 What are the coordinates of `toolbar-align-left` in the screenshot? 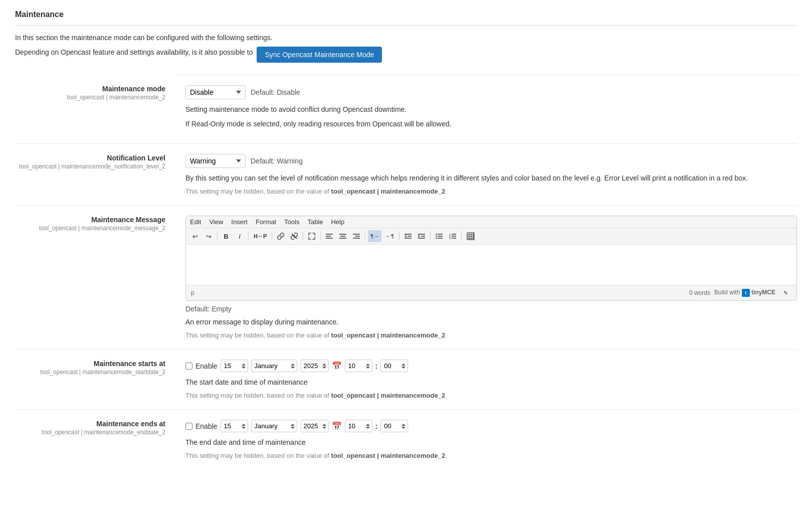 It's located at (329, 236).